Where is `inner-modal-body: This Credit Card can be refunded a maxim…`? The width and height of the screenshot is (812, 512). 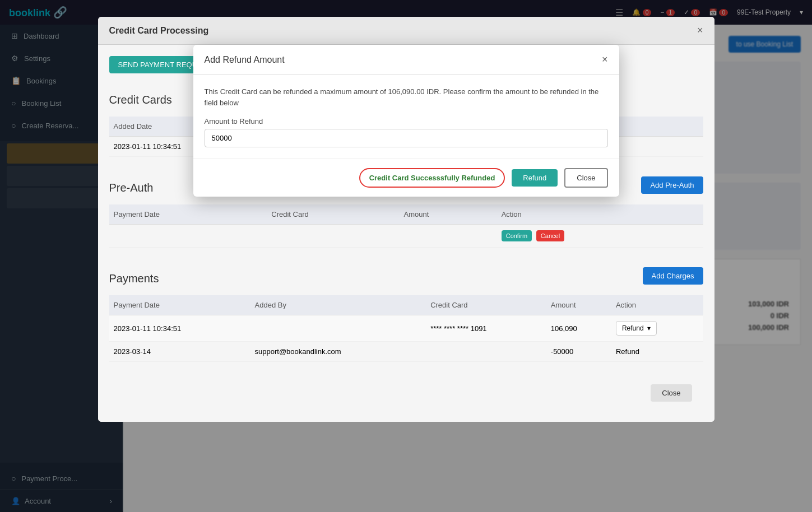 inner-modal-body: This Credit Card can be refunded a maxim… is located at coordinates (406, 117).